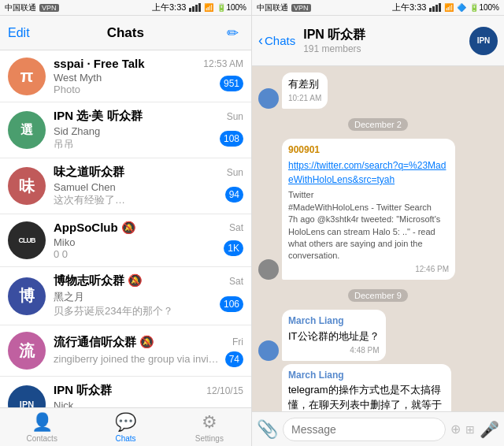 This screenshot has width=504, height=446. I want to click on contacts-icon: 👤, so click(43, 422).